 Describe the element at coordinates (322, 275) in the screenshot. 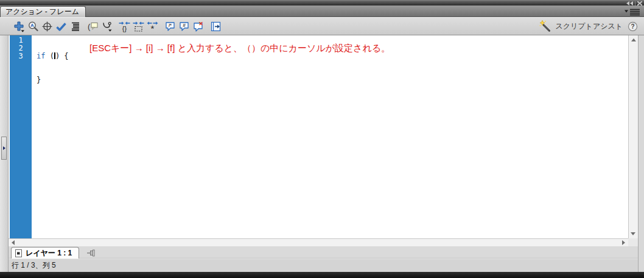

I see `panel-bottom-edge` at that location.